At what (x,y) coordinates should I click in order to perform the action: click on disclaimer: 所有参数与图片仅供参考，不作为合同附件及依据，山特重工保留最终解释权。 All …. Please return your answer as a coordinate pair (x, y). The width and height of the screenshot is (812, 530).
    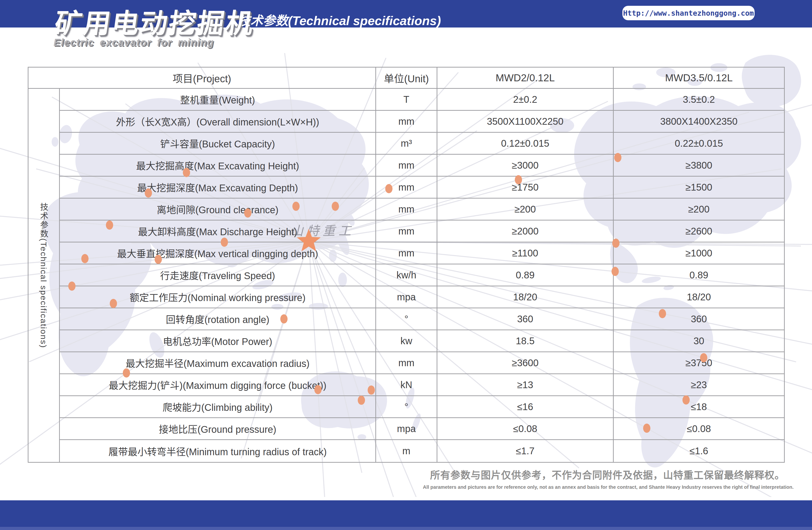
    Looking at the image, I should click on (604, 478).